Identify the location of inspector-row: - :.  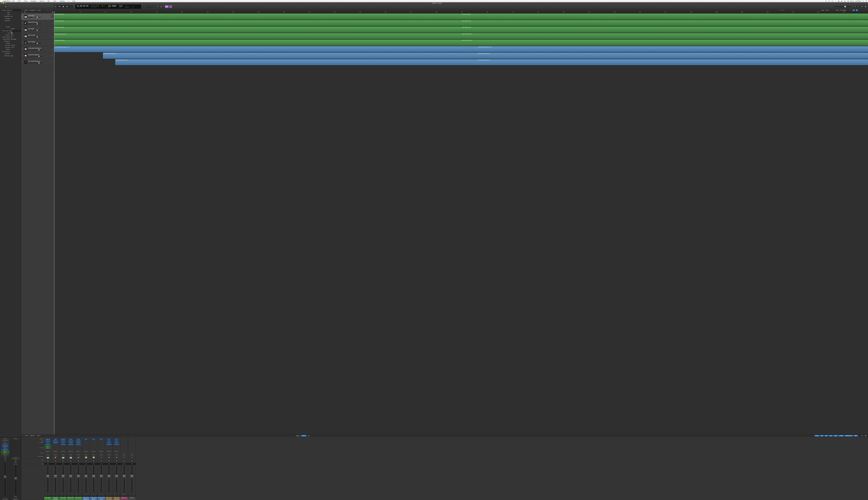
(10, 23).